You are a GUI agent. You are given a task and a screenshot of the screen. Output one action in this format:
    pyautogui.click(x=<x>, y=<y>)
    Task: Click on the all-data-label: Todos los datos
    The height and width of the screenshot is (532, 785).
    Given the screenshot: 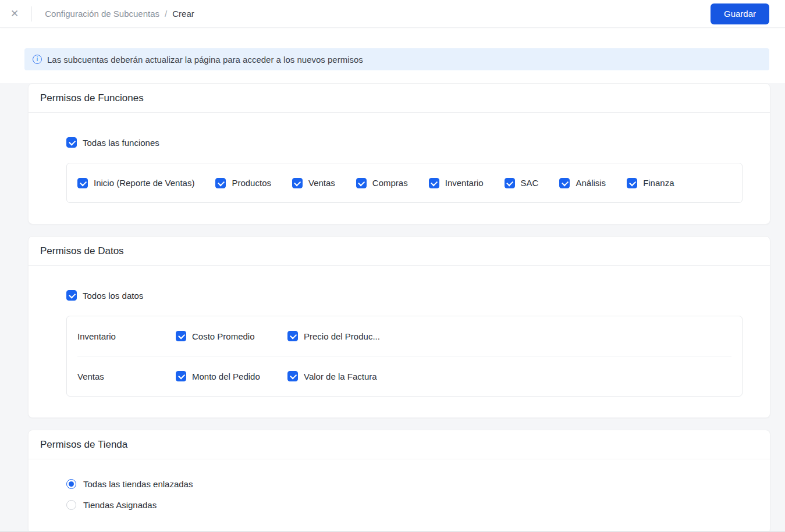 What is the action you would take?
    pyautogui.click(x=113, y=295)
    